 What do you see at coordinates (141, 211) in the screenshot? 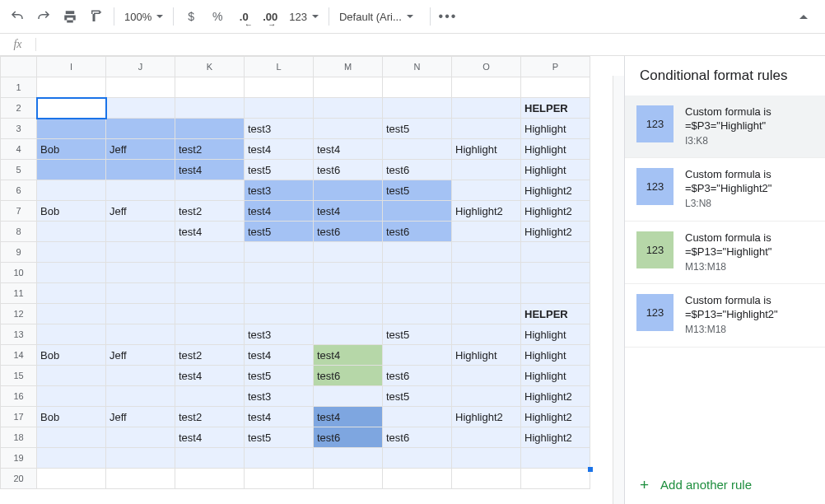
I see `cell: Jeff` at bounding box center [141, 211].